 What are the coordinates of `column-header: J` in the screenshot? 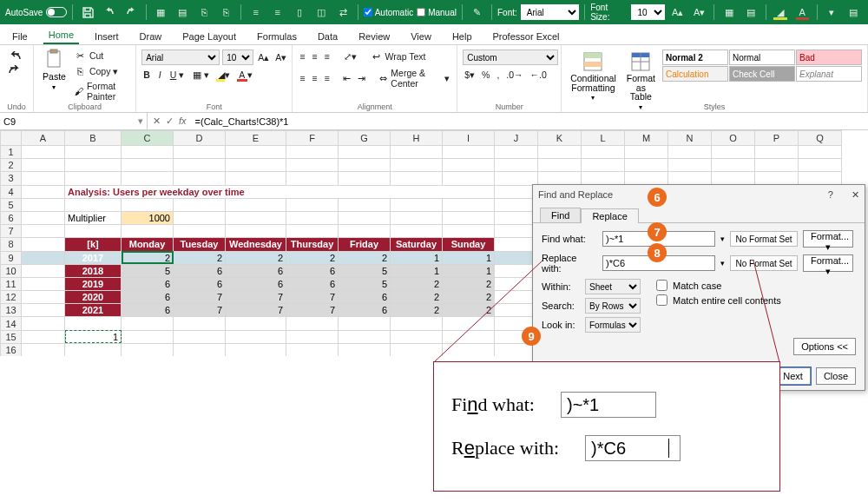 It's located at (516, 139).